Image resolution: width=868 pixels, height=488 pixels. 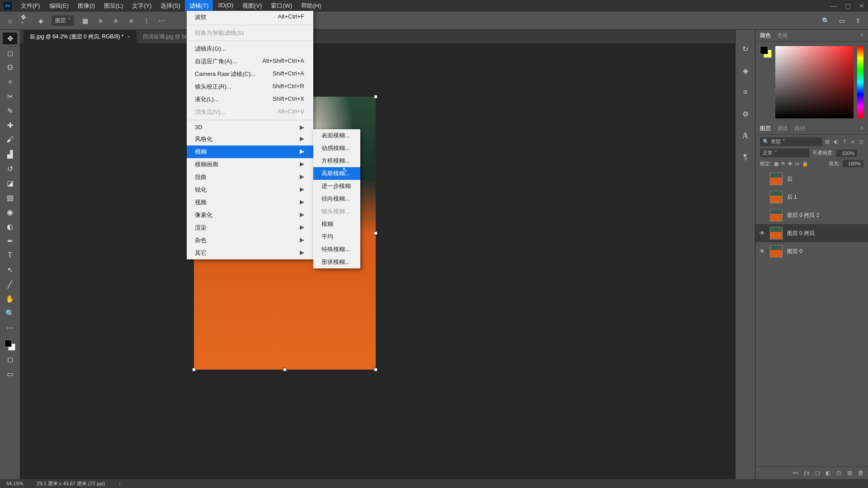 What do you see at coordinates (142, 6) in the screenshot?
I see `menu-4: 文字(Y)` at bounding box center [142, 6].